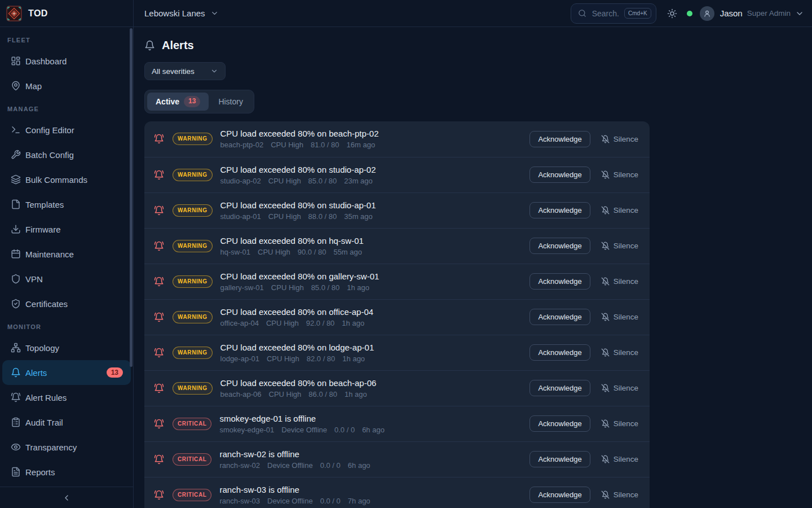  I want to click on sidebar-item-config-editor: Config Editor, so click(67, 130).